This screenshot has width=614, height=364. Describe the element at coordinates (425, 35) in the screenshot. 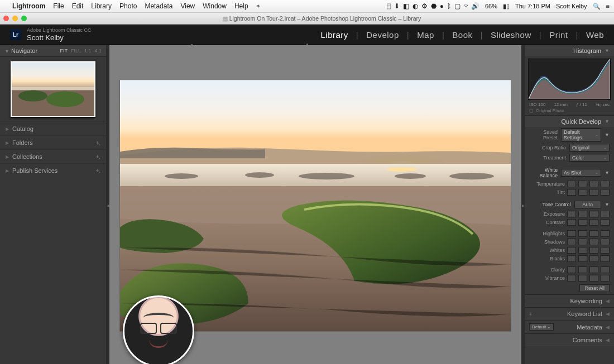

I see `module-map: Map` at that location.